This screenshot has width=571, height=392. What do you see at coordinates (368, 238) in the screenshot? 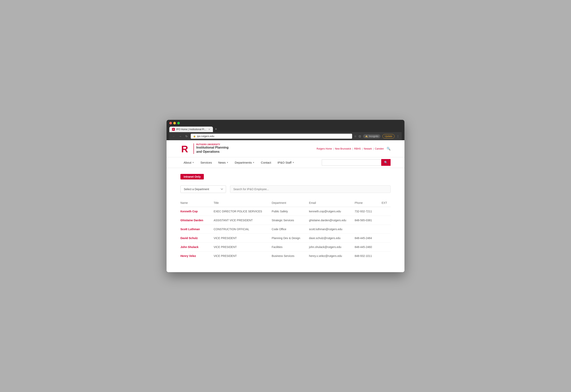
I see `cell-phone-3: 848-445-2484` at bounding box center [368, 238].